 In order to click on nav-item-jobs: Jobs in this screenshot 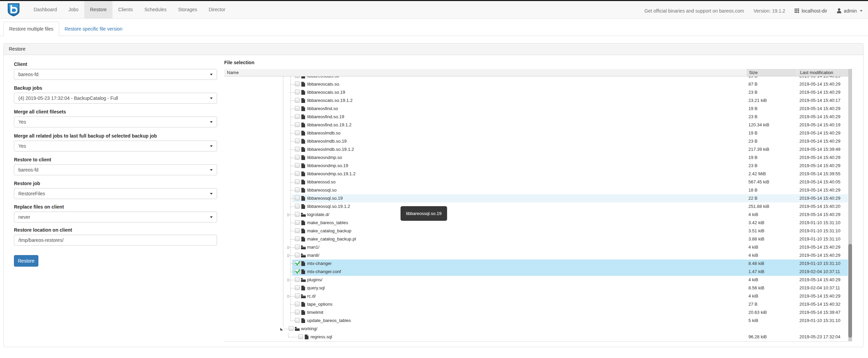, I will do `click(74, 10)`.